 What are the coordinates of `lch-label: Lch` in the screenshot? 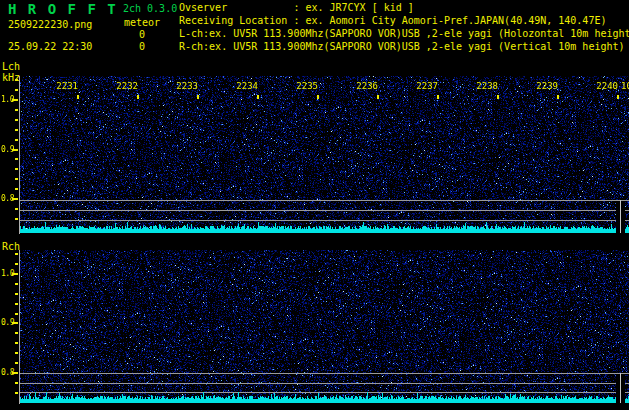 It's located at (11, 66).